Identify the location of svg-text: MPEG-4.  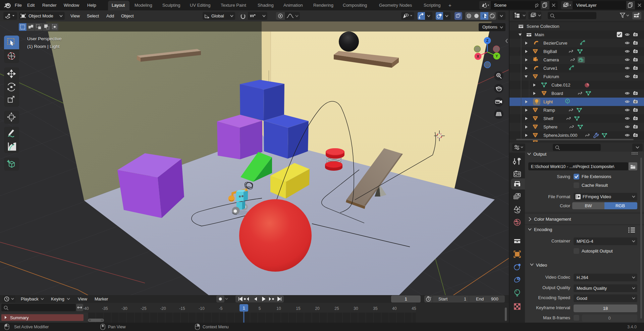
(585, 241).